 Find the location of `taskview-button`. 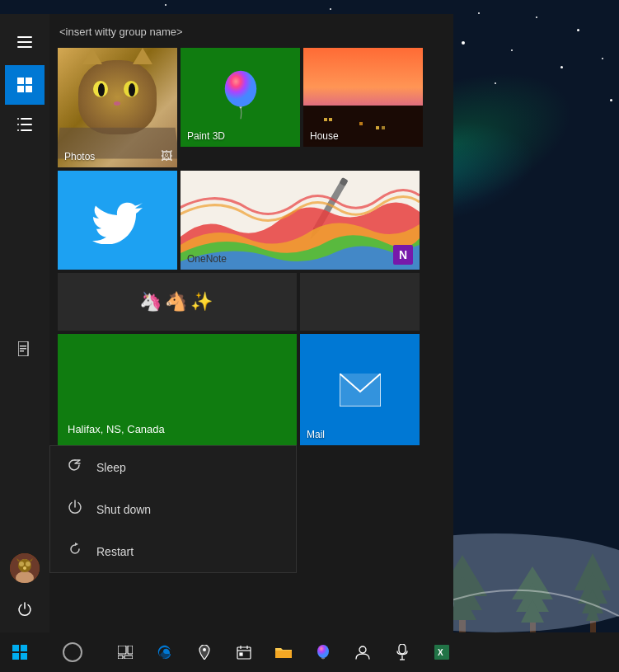

taskview-button is located at coordinates (125, 652).